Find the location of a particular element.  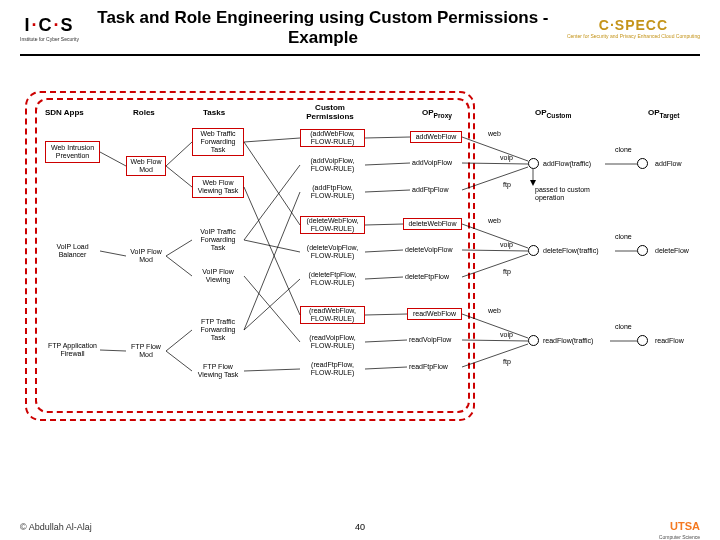

utsa-sub: Computer Science is located at coordinates (680, 537).